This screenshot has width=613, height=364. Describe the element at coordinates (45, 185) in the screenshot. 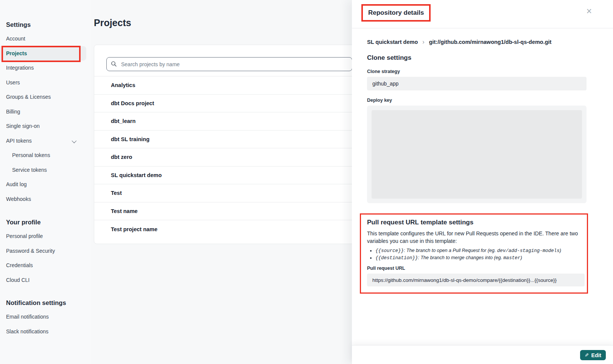

I see `sidebar-item-audit-log: Audit log` at that location.